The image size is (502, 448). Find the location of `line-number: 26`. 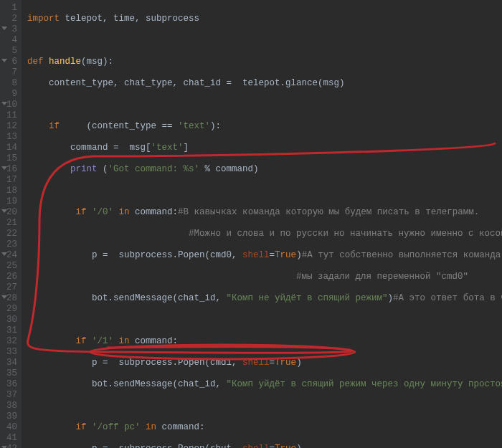

line-number: 26 is located at coordinates (10, 277).